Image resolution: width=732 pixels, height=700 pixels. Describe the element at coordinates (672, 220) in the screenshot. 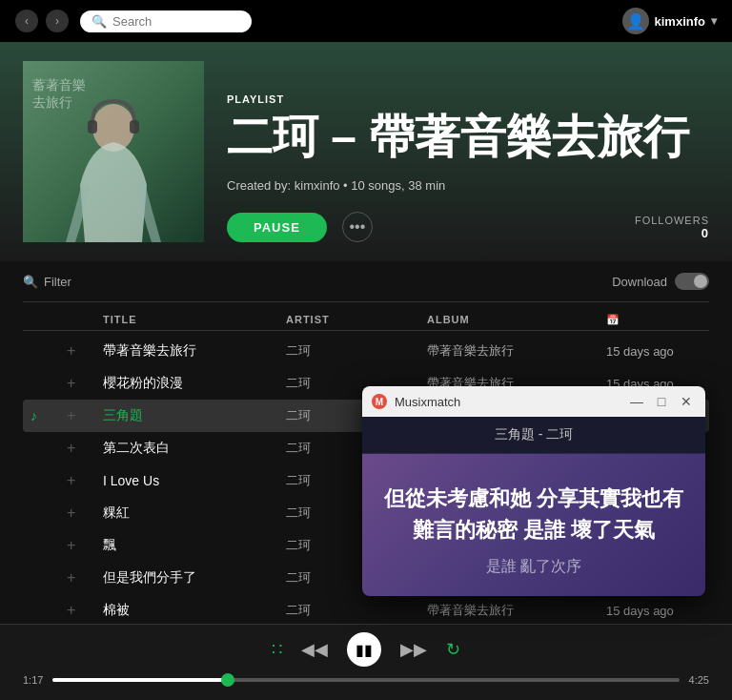

I see `followers-label: FOLLOWERS` at that location.